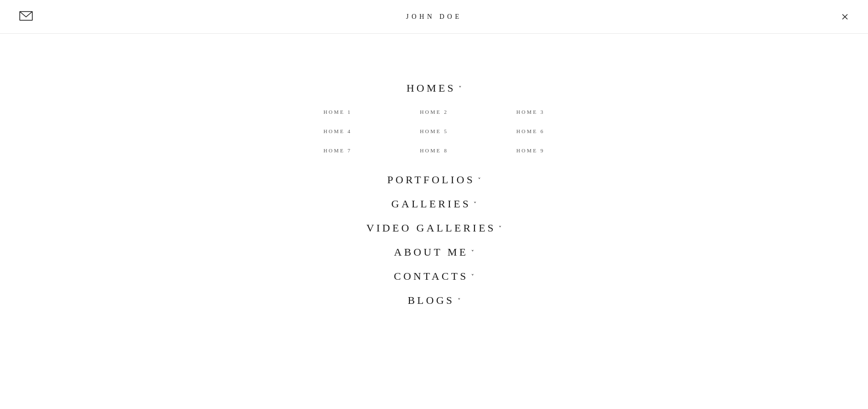  What do you see at coordinates (338, 150) in the screenshot?
I see `home-7-link: HOME 7` at bounding box center [338, 150].